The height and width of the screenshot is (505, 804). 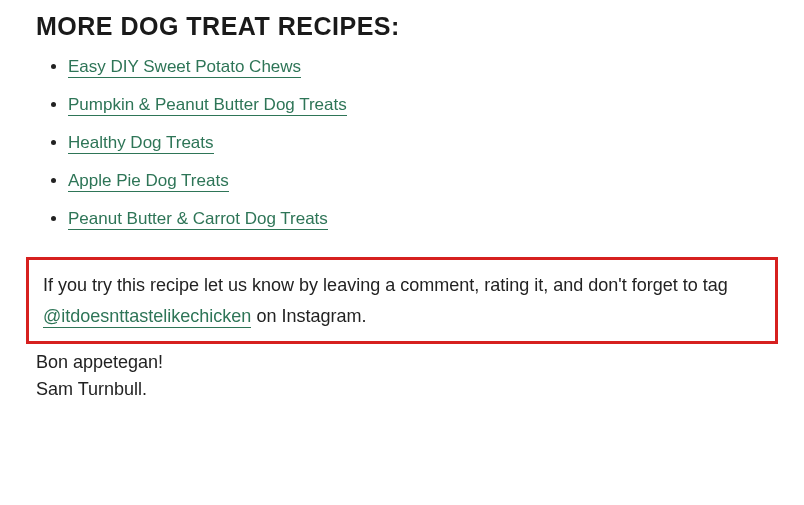 I want to click on instagram-handle-link: @itdoesnttastelikechicken, so click(x=147, y=317).